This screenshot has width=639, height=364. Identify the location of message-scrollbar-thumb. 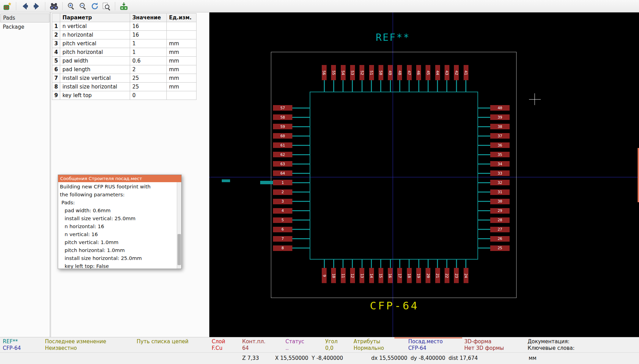
(179, 250).